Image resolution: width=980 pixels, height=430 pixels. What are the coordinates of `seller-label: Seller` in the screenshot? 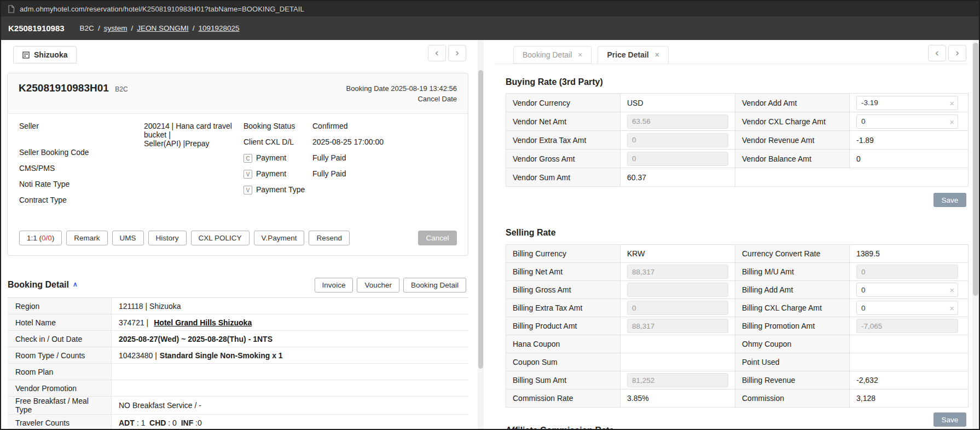 It's located at (82, 126).